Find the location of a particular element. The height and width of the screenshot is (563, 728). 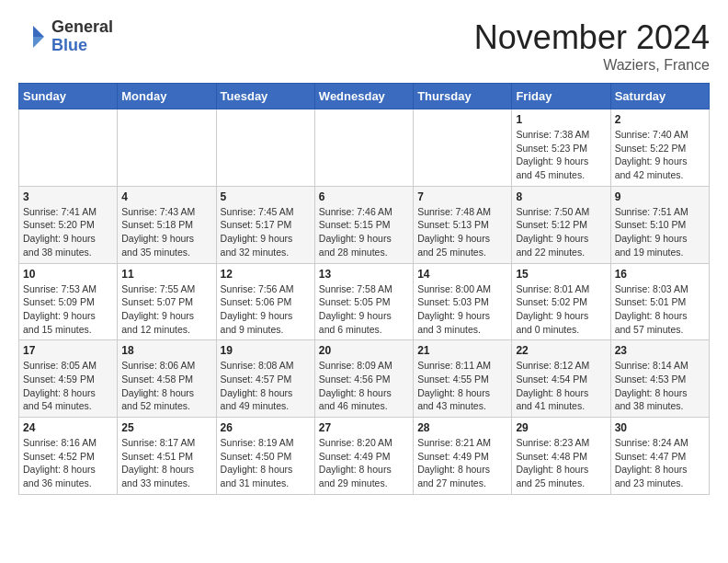

calendar-cell: 7Sunrise: 7:48 AMSunset: 5:13 PMDaylight… is located at coordinates (463, 224).